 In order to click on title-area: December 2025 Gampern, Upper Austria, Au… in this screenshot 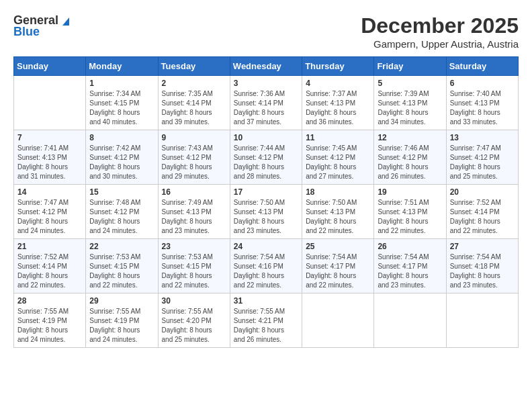, I will do `click(439, 32)`.